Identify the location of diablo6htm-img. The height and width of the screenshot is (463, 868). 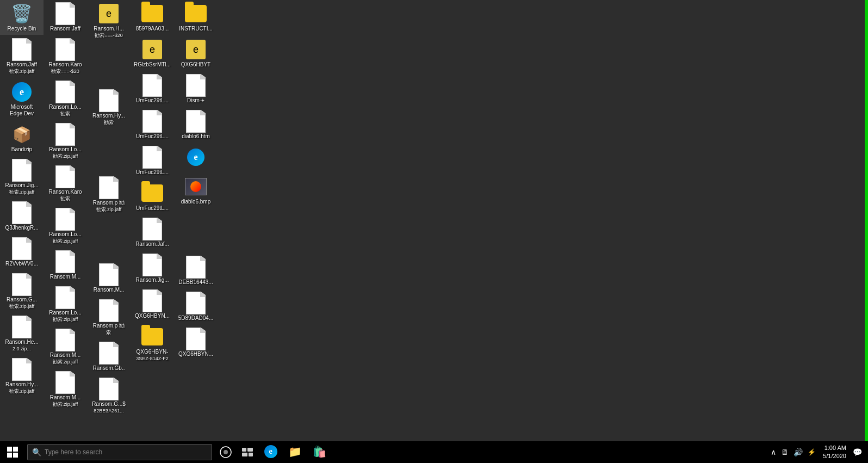
(196, 121).